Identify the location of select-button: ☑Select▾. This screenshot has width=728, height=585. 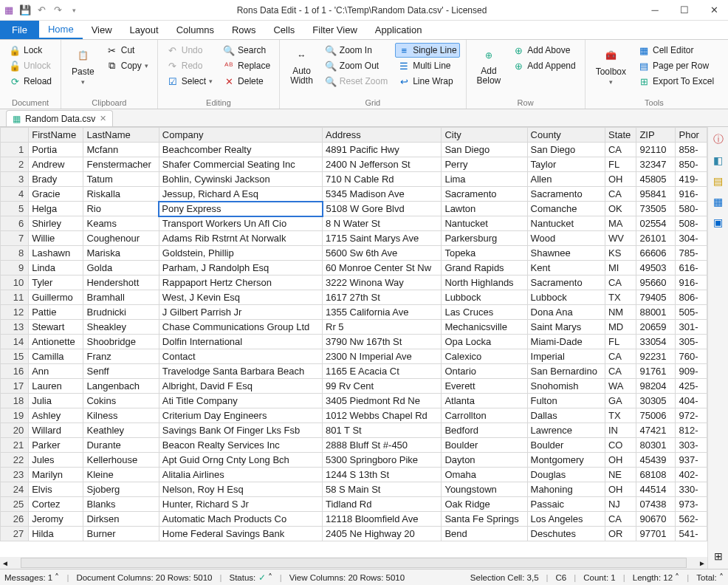
(190, 81).